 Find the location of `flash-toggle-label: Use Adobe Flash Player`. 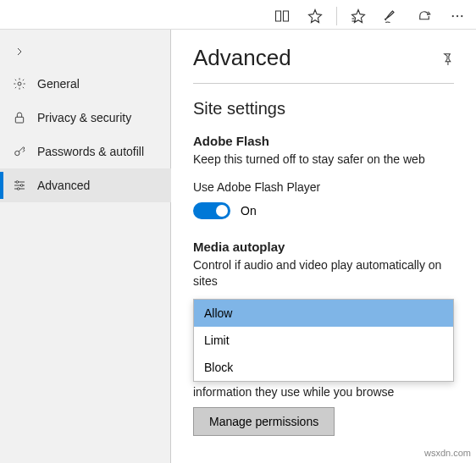

flash-toggle-label: Use Adobe Flash Player is located at coordinates (324, 187).